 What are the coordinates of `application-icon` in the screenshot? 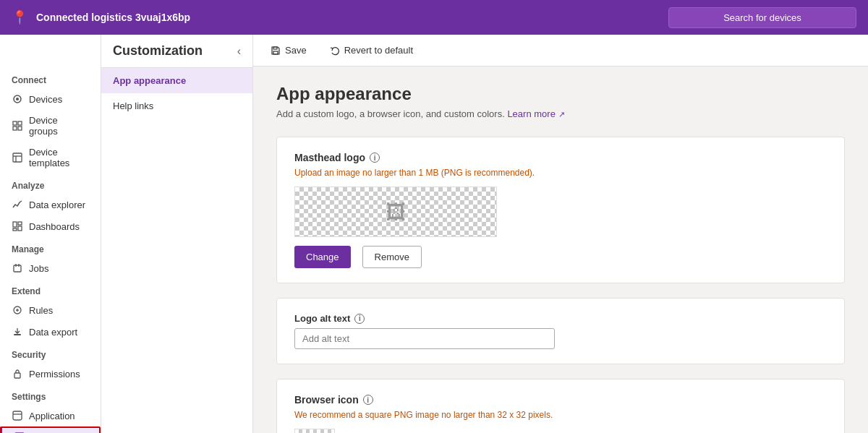 It's located at (17, 416).